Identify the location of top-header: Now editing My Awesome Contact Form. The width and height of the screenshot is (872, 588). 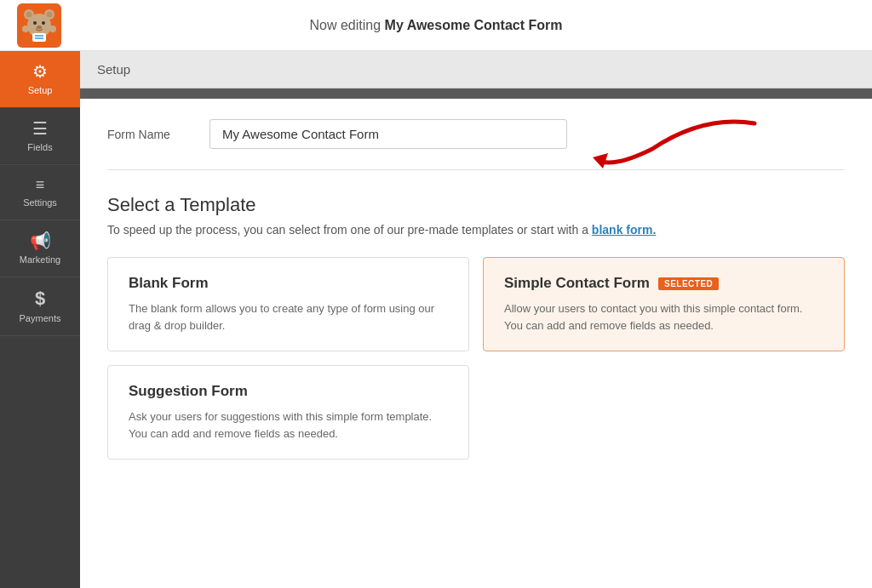
(436, 26).